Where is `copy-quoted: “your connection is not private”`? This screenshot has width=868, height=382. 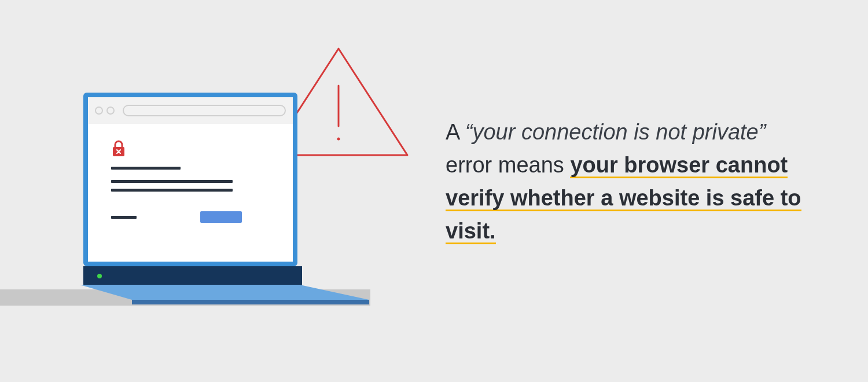
copy-quoted: “your connection is not private” is located at coordinates (616, 132).